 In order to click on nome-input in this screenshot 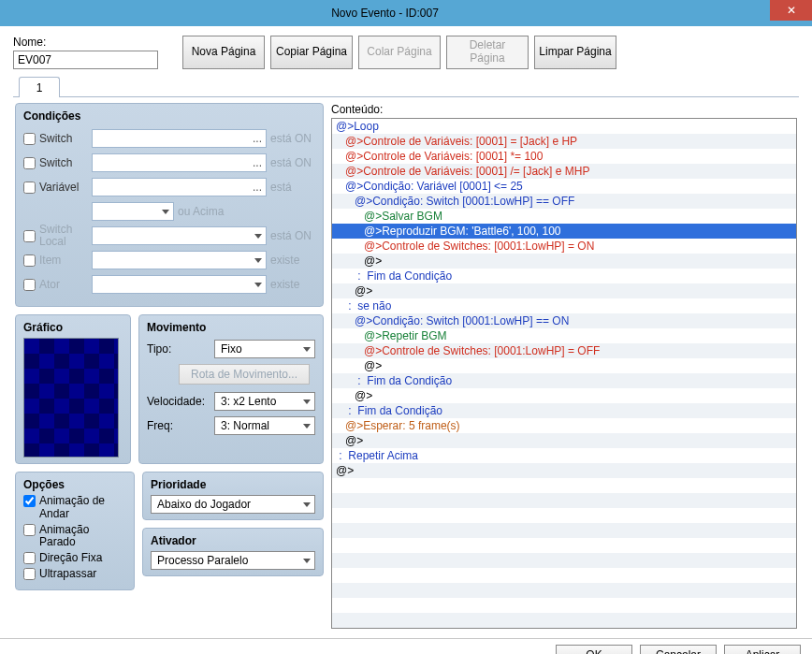, I will do `click(86, 60)`.